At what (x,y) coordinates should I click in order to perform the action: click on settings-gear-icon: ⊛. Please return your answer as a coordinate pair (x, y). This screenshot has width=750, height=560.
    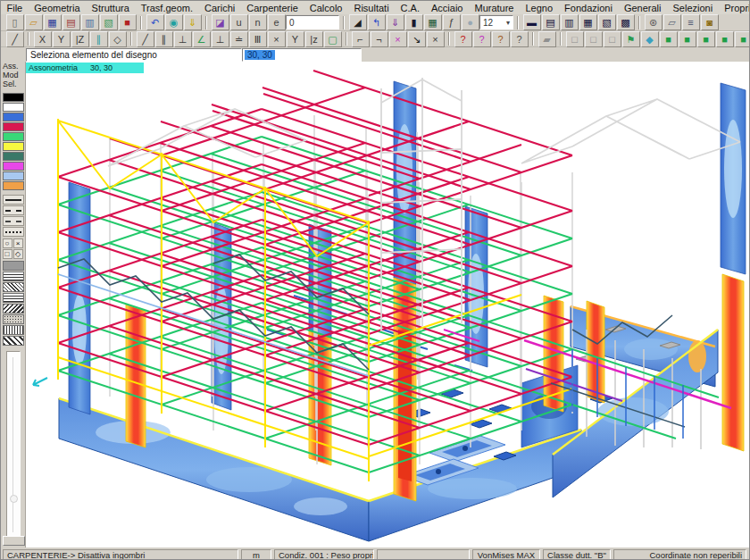
    Looking at the image, I should click on (654, 22).